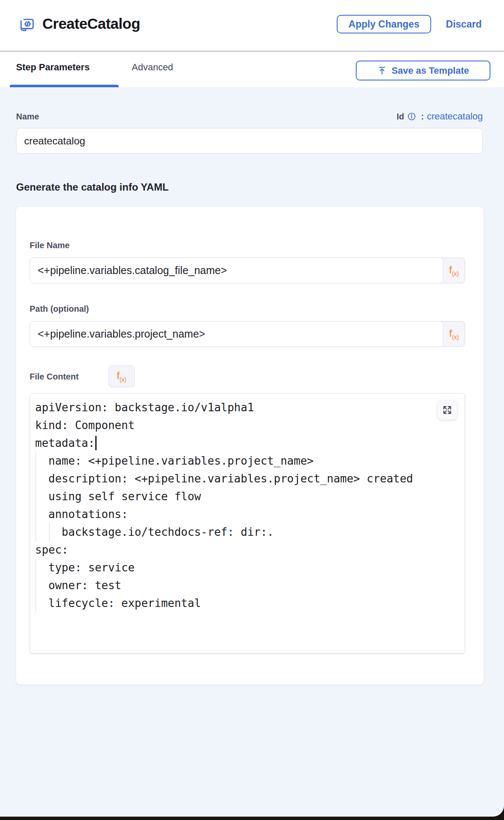 The width and height of the screenshot is (504, 820). I want to click on save-as-template-label: Save as Template, so click(430, 71).